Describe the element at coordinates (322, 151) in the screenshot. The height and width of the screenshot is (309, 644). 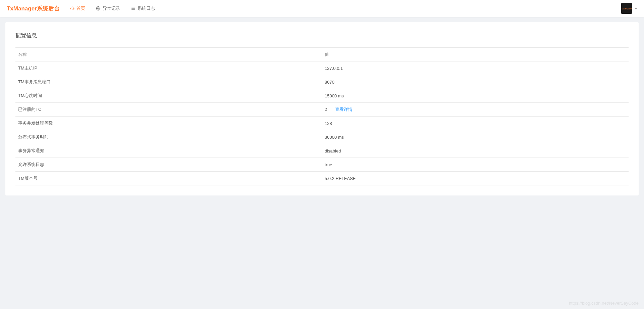
I see `table-row: 事务异常通知disabled` at that location.